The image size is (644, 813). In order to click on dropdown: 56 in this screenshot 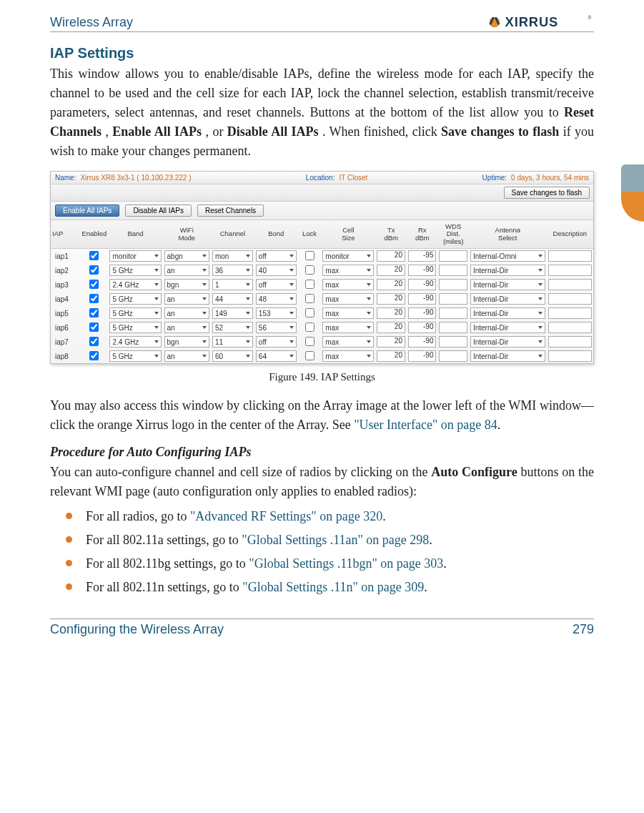, I will do `click(276, 327)`.